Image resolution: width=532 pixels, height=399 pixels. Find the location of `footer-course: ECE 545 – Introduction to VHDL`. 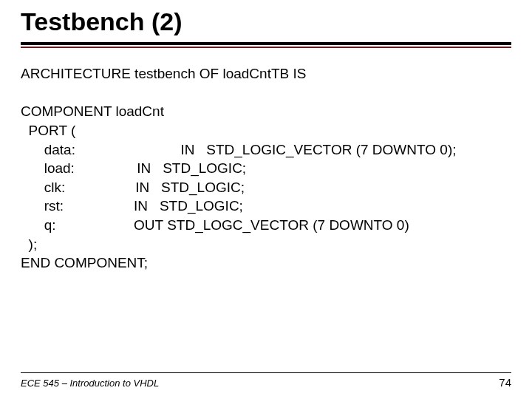

footer-course: ECE 545 – Introduction to VHDL is located at coordinates (90, 383).